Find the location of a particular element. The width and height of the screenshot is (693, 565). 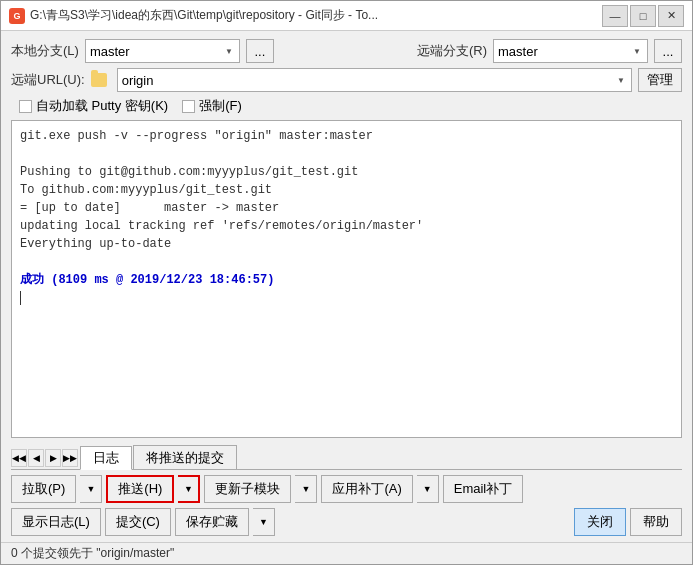

stash-button: 保存贮藏 is located at coordinates (212, 522).